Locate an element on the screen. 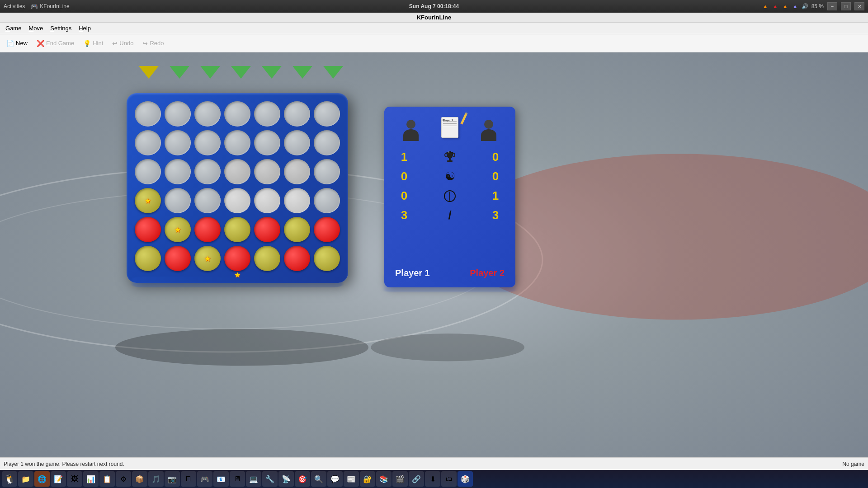  taskbar-app25: 🎬 is located at coordinates (400, 479).